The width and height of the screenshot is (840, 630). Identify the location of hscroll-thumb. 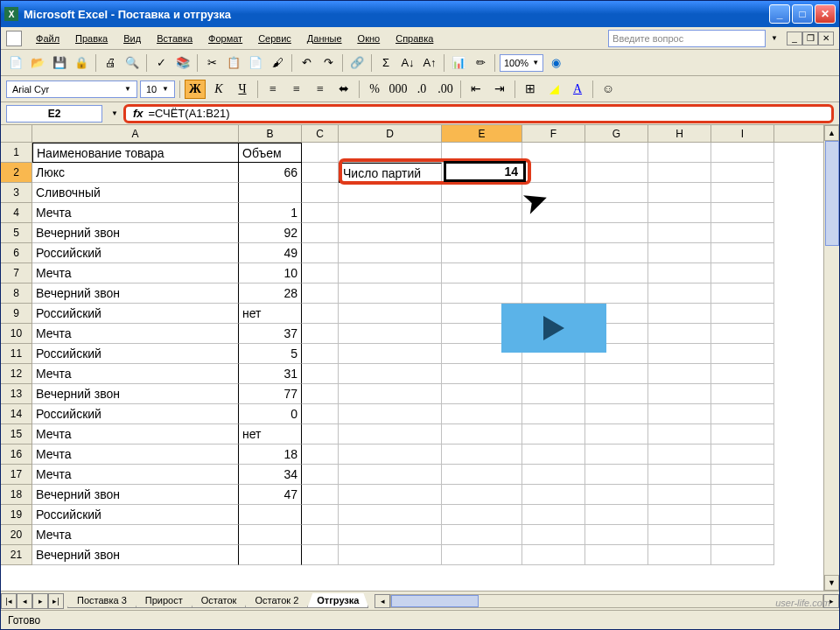
(435, 601).